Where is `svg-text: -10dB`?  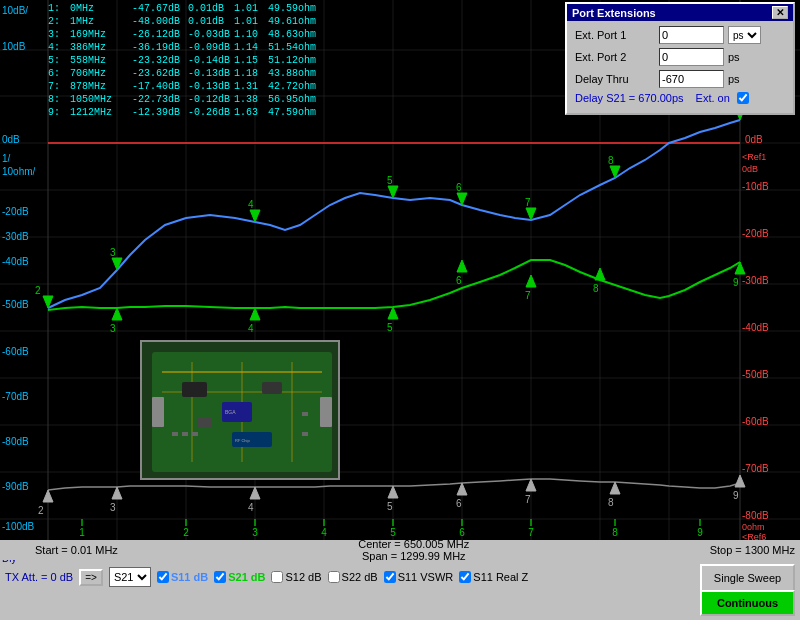
svg-text: -10dB is located at coordinates (756, 186).